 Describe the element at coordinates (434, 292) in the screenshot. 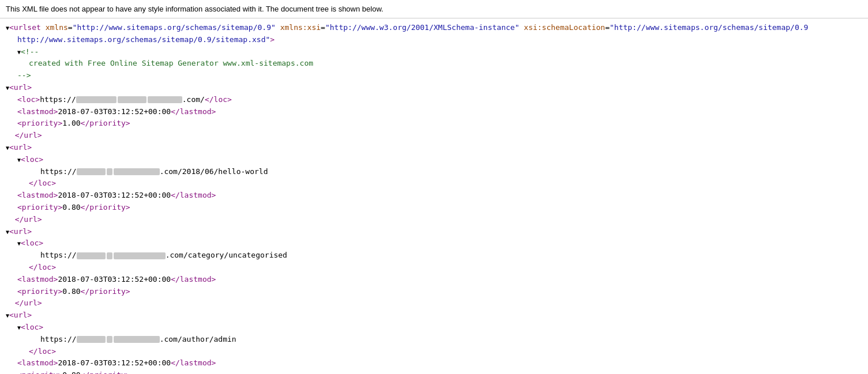

I see `url3-priority: <priority>0.80</priority>` at that location.